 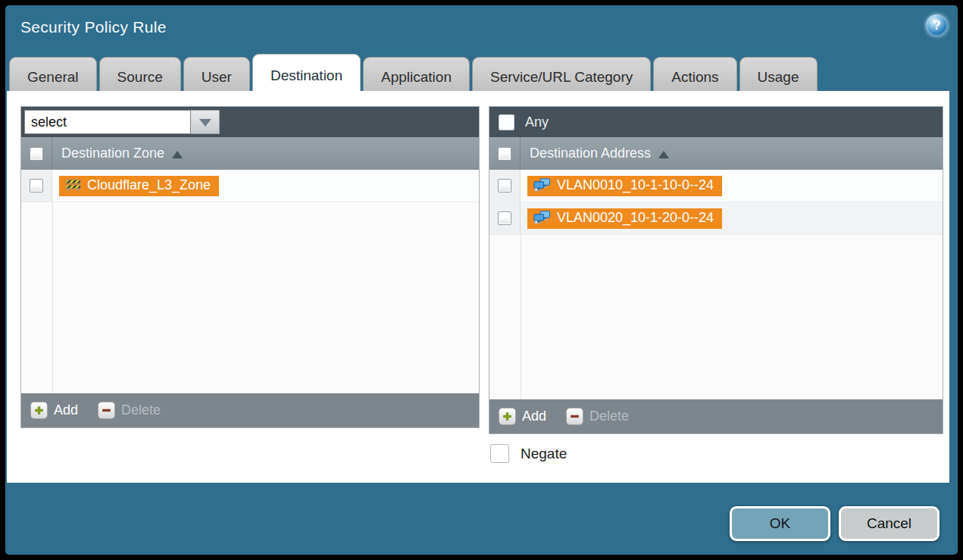 I want to click on negate-checkbox, so click(x=500, y=453).